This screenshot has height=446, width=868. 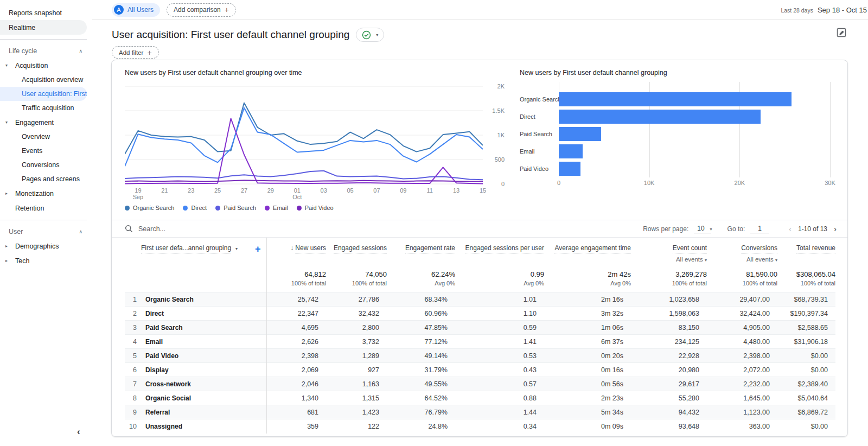 I want to click on table-totals-row: 64,812100% of total 74,050100% of total …, so click(x=480, y=278).